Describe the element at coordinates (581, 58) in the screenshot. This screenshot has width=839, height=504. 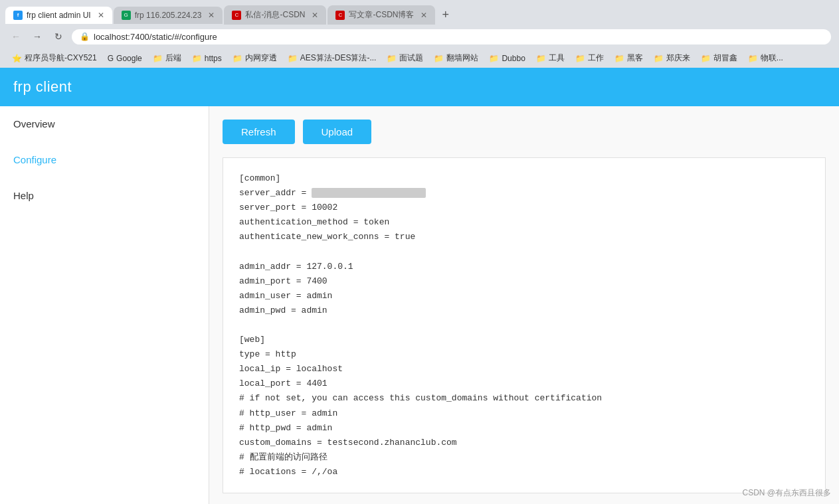
I see `bookmark-icon-work: 📁` at that location.